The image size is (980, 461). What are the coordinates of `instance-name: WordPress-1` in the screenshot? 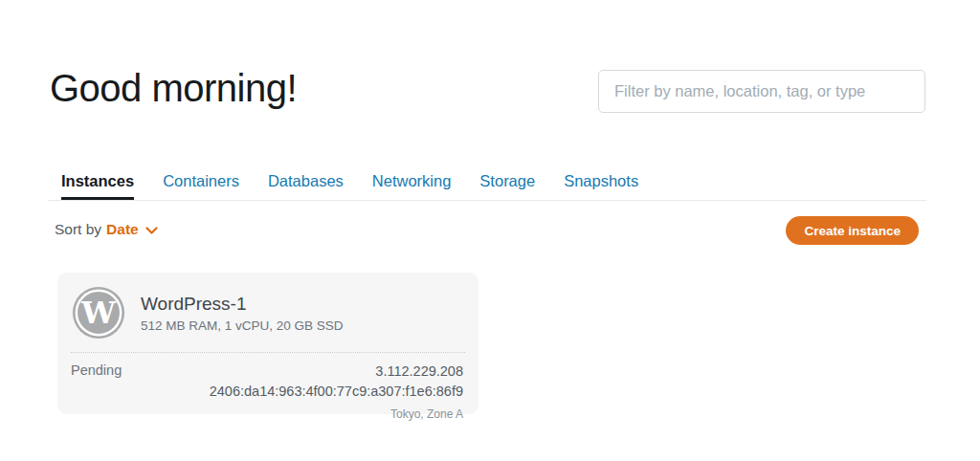 It's located at (242, 304).